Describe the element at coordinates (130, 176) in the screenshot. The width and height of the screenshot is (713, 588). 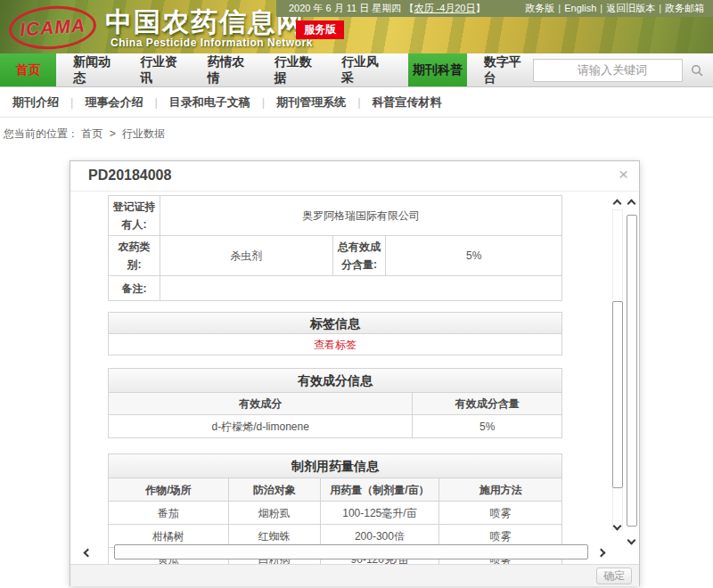
I see `modal-title: PD20184008` at that location.